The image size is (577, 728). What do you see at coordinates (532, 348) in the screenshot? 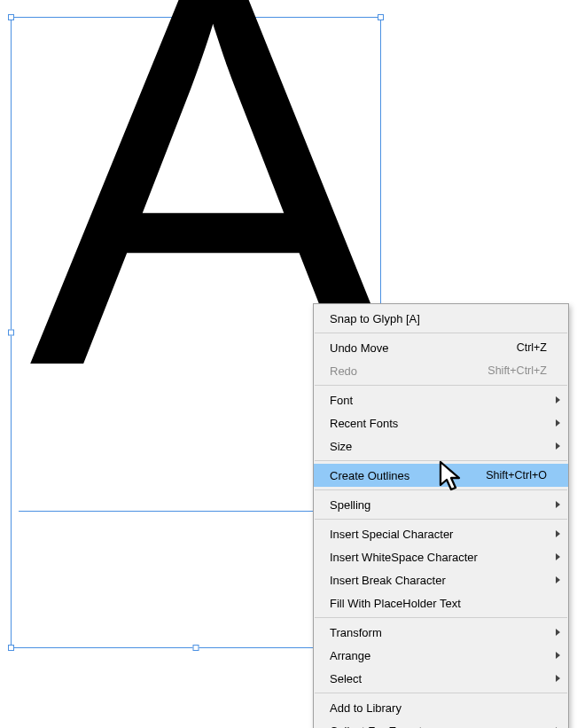
I see `menu-shortcut: Ctrl+Z` at bounding box center [532, 348].